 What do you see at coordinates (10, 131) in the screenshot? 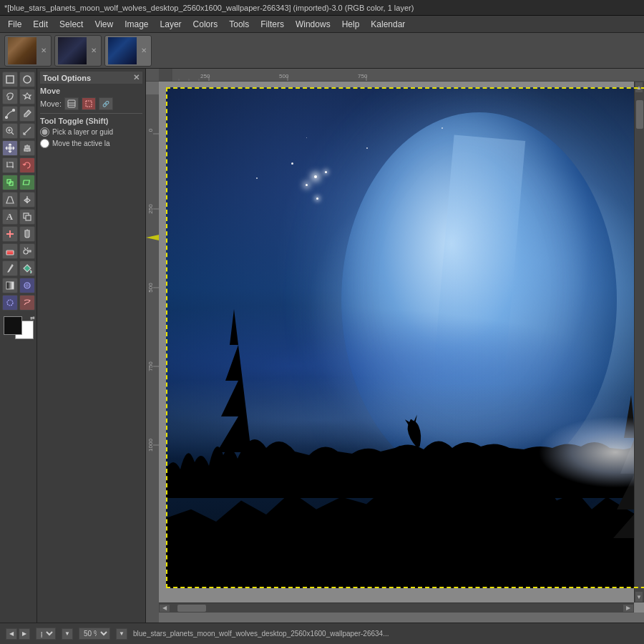
I see `zoom-tool` at bounding box center [10, 131].